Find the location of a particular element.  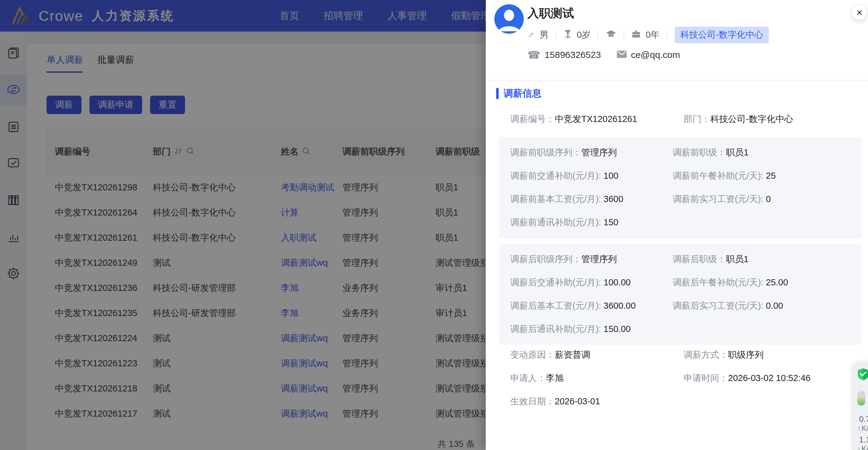

department-badge: 科技公司-数字化中心 is located at coordinates (722, 35).